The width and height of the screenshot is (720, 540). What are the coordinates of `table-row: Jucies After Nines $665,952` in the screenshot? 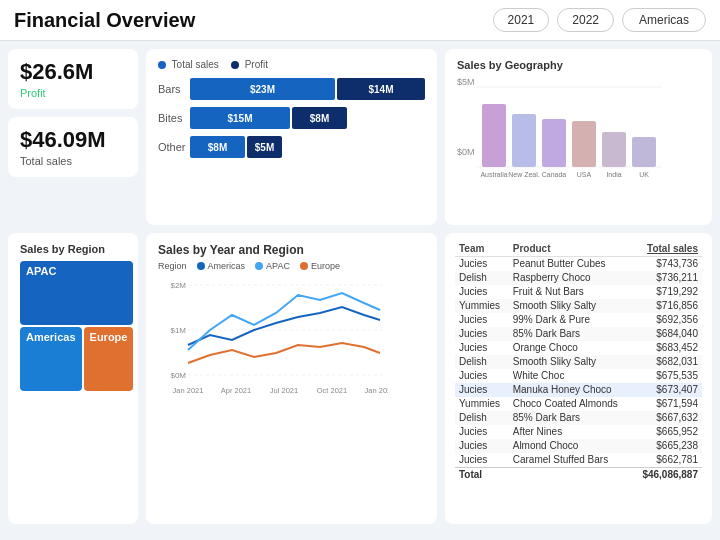 It's located at (578, 432).